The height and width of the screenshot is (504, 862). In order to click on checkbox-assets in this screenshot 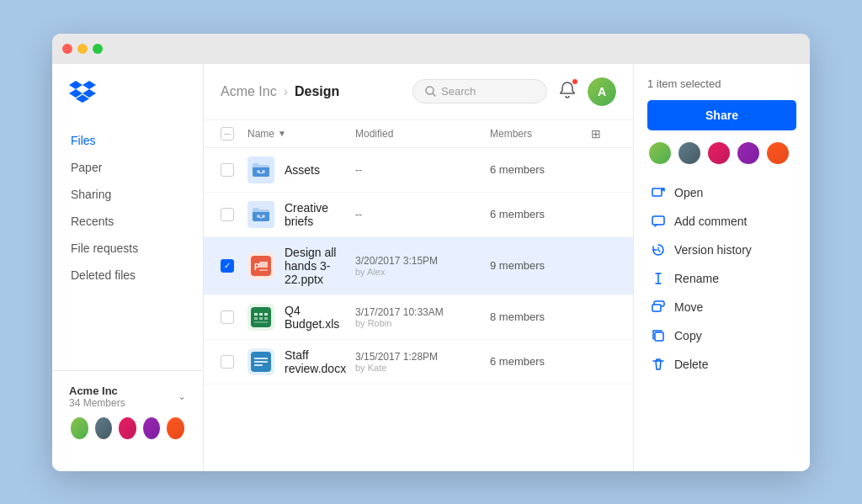, I will do `click(227, 170)`.